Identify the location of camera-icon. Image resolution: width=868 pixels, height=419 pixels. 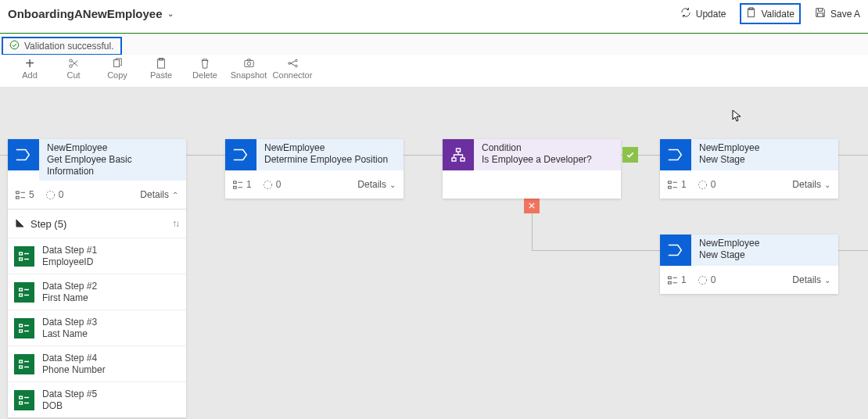
(249, 63).